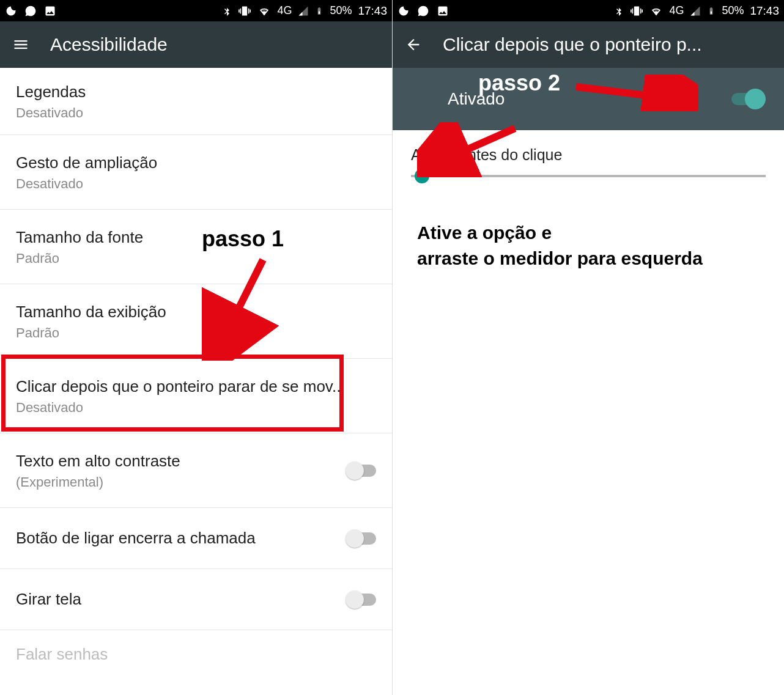 Image resolution: width=784 pixels, height=695 pixels. I want to click on instruction-line2: arraste o medidor para esquerda, so click(560, 259).